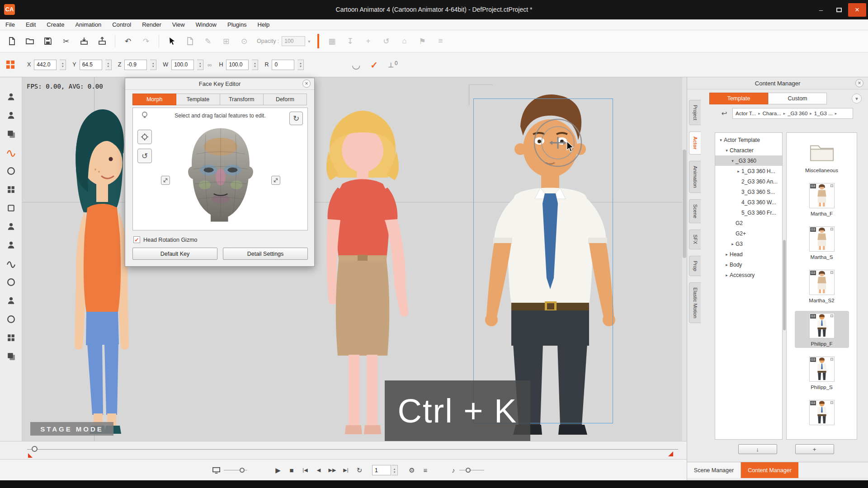 The height and width of the screenshot is (488, 868). I want to click on x-stepper: ▴▾, so click(63, 65).